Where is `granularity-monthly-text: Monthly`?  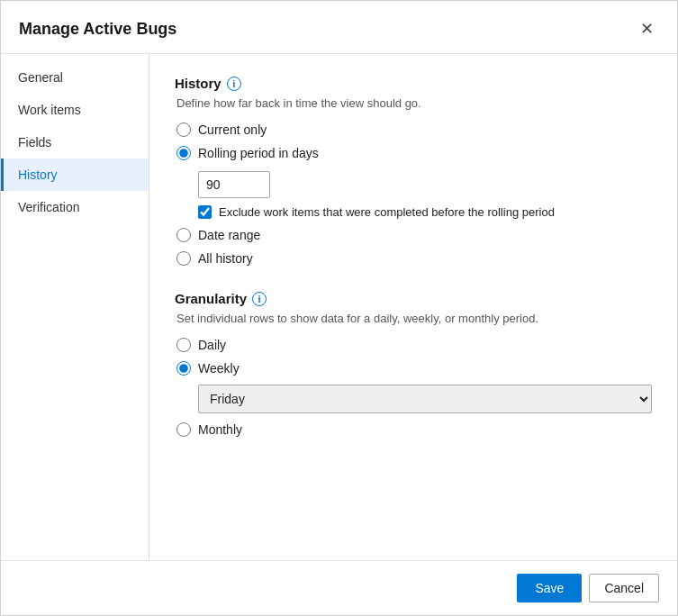 granularity-monthly-text: Monthly is located at coordinates (220, 430).